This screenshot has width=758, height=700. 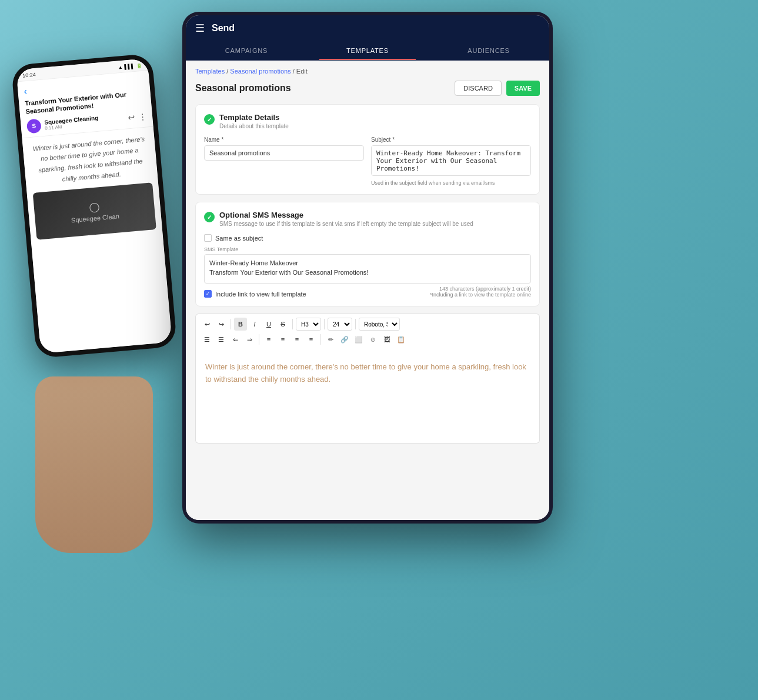 I want to click on app-title: Send, so click(x=223, y=28).